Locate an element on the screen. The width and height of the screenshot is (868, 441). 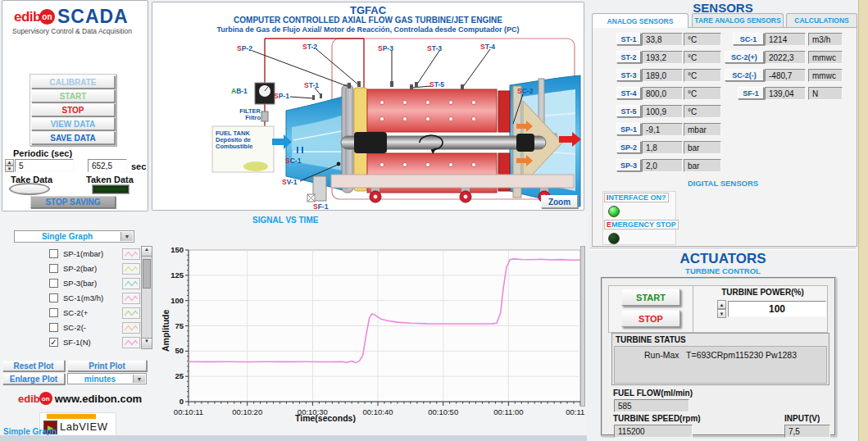
tab-analog-sensors: ANALOG SENSORS is located at coordinates (640, 20).